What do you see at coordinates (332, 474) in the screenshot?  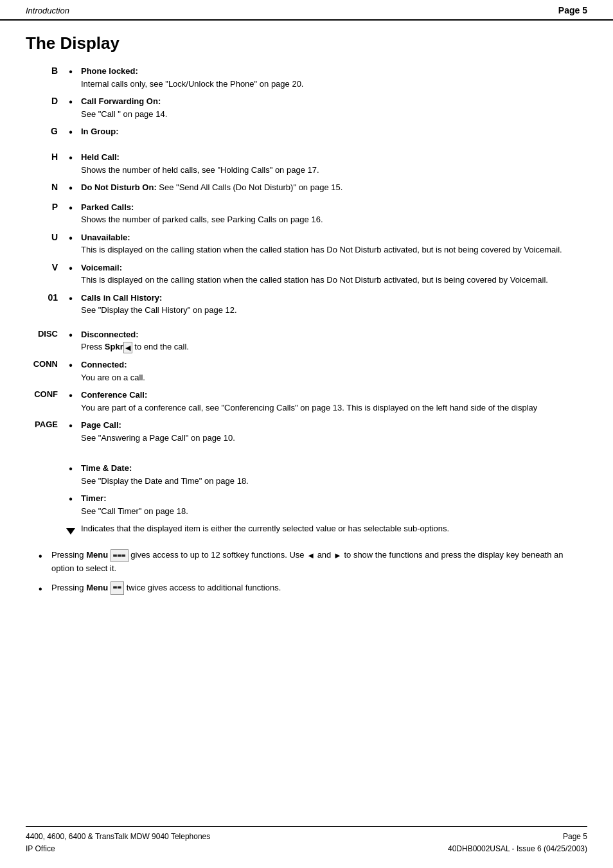 I see `entry-text-time-date: Time & Date: See "Display the Date and T…` at bounding box center [332, 474].